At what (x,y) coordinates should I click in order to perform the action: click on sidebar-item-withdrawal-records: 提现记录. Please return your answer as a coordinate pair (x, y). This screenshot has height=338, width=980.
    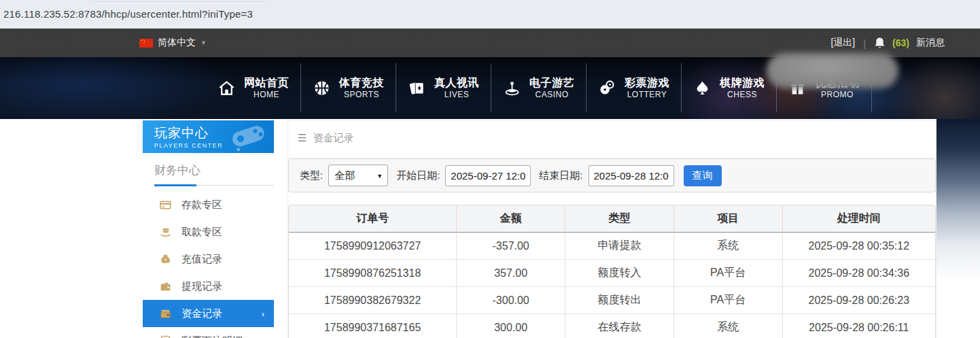
    Looking at the image, I should click on (208, 286).